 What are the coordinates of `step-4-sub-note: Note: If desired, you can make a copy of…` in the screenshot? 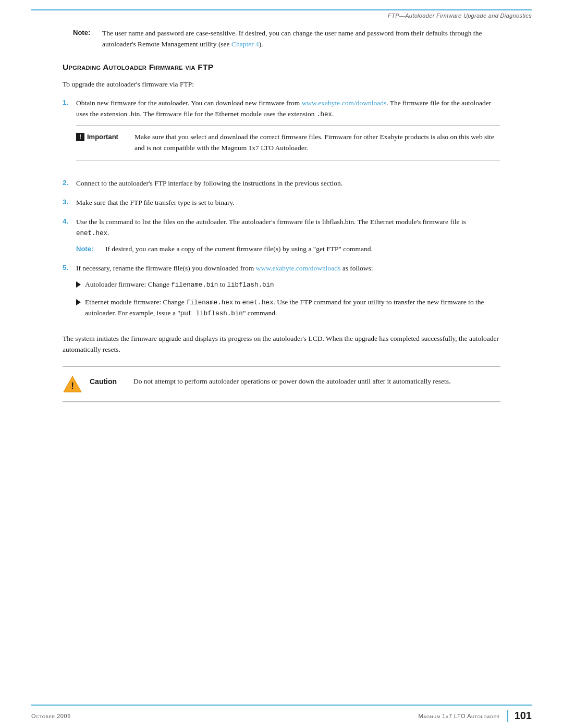 It's located at (288, 249).